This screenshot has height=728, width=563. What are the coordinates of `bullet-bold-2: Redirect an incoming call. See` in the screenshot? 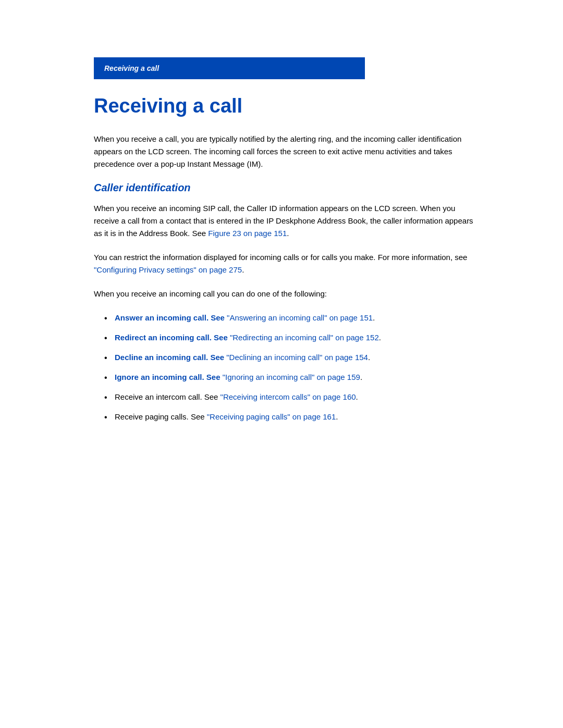 It's located at (172, 338).